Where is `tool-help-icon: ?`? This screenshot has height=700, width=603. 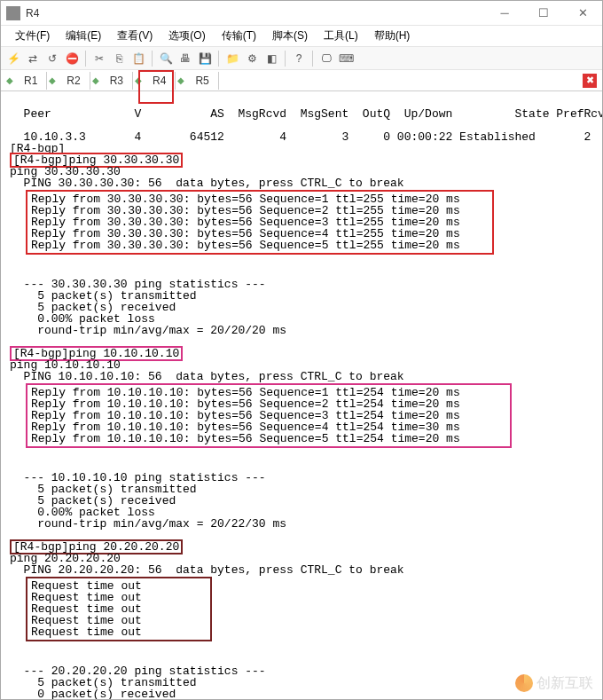 tool-help-icon: ? is located at coordinates (299, 59).